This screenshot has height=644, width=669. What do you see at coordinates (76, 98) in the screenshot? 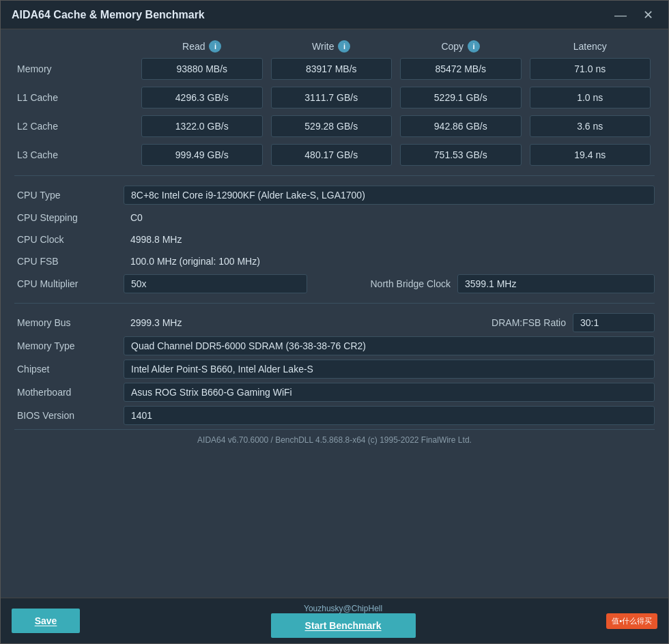
I see `l1-cache-label: L1 Cache` at bounding box center [76, 98].